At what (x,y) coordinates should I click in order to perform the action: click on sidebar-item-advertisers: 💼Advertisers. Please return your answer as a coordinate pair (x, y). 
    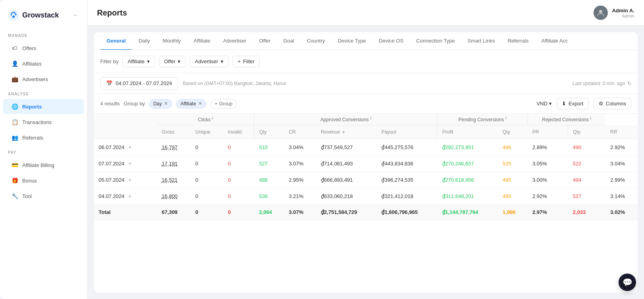
    Looking at the image, I should click on (44, 79).